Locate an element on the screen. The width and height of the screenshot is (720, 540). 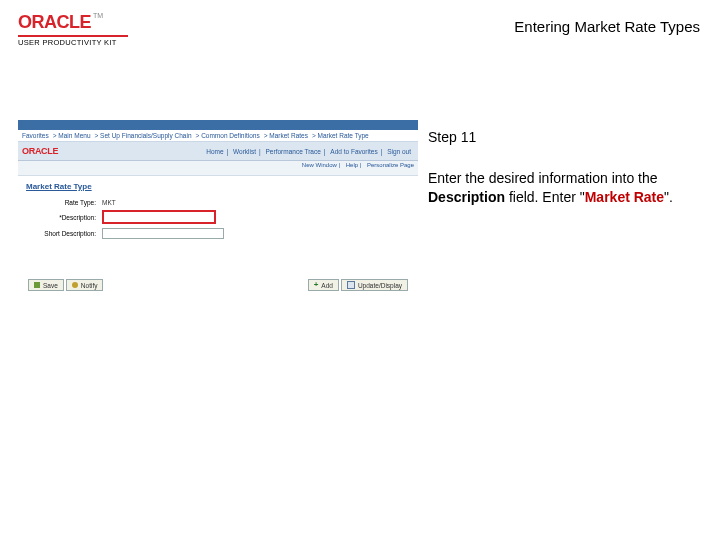
crumb: Common Definitions is located at coordinates (230, 136).